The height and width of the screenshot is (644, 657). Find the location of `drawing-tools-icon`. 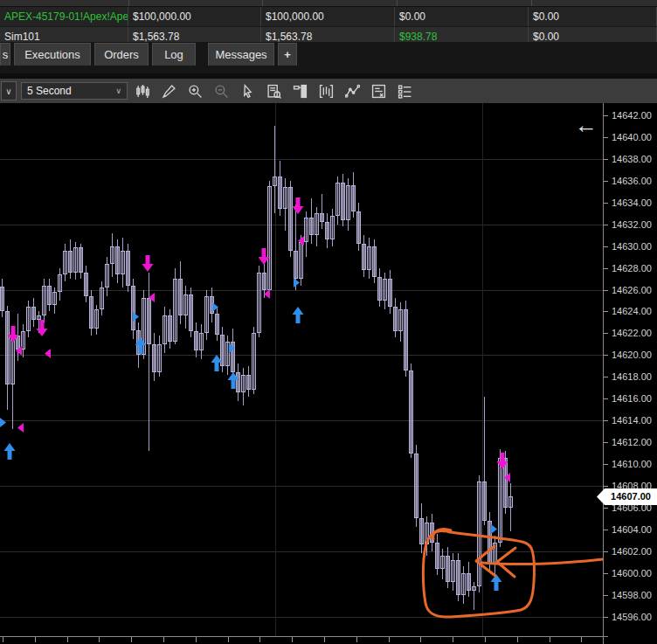

drawing-tools-icon is located at coordinates (169, 91).